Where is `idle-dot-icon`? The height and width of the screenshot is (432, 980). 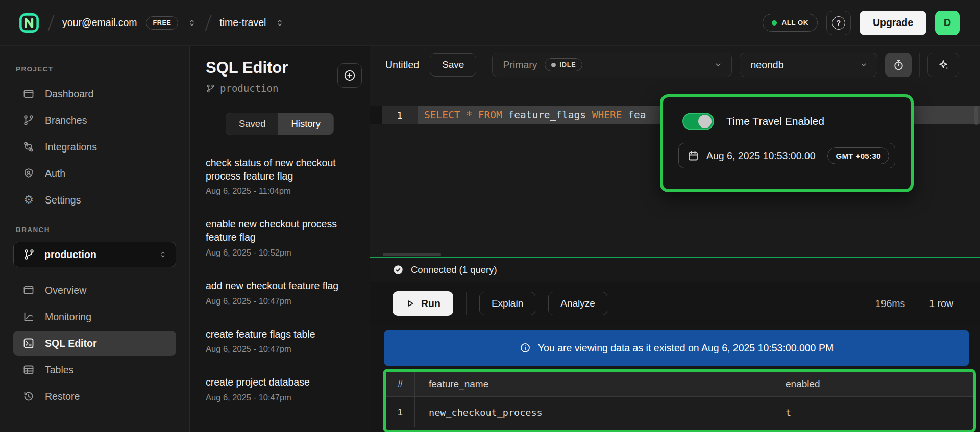
idle-dot-icon is located at coordinates (553, 65).